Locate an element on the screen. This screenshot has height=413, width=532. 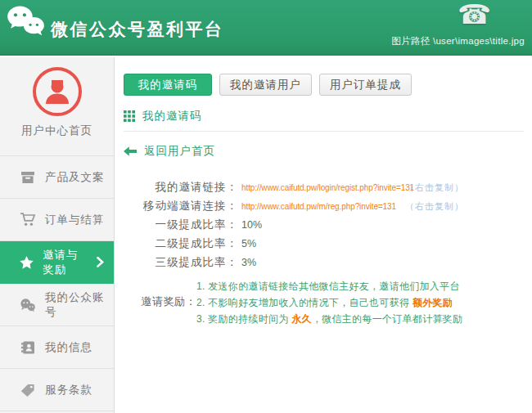
reward-line-2: 2. 不影响好友增加收入的情况下，自己也可获得 额外奖励 is located at coordinates (364, 303).